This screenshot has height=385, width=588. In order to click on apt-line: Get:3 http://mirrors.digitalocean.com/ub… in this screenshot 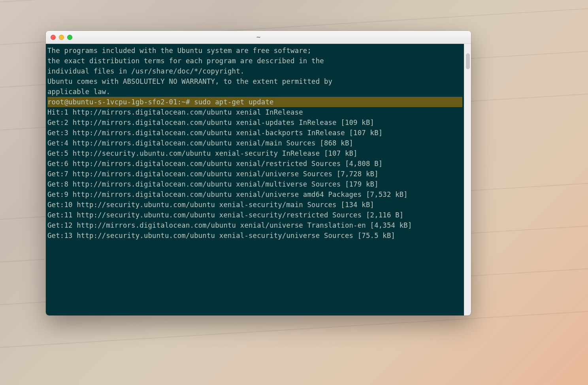, I will do `click(255, 133)`.